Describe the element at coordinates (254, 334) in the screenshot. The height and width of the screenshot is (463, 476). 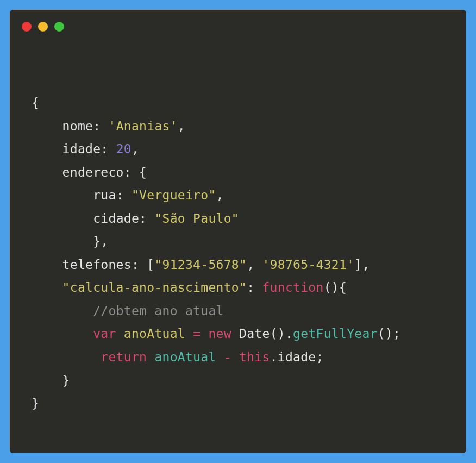
I see `builtin-date: Date` at that location.